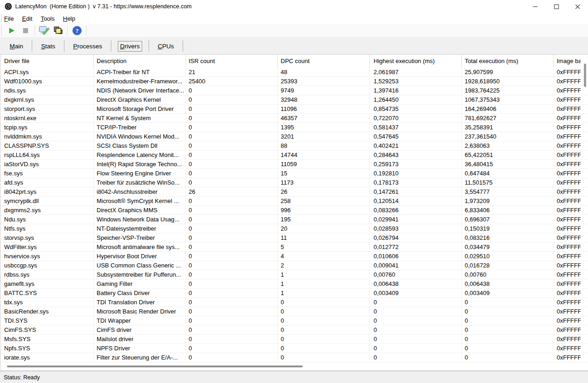  Describe the element at coordinates (77, 31) in the screenshot. I see `help-button: ?` at that location.